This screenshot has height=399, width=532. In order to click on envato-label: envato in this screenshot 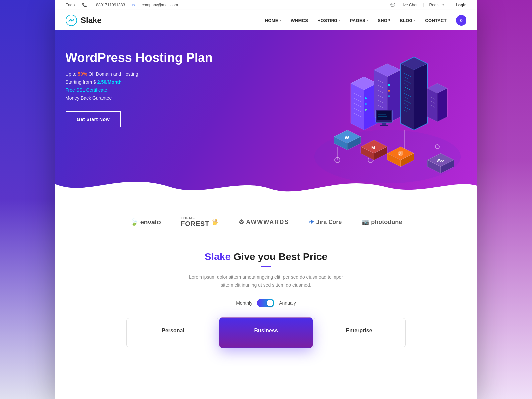, I will do `click(150, 222)`.